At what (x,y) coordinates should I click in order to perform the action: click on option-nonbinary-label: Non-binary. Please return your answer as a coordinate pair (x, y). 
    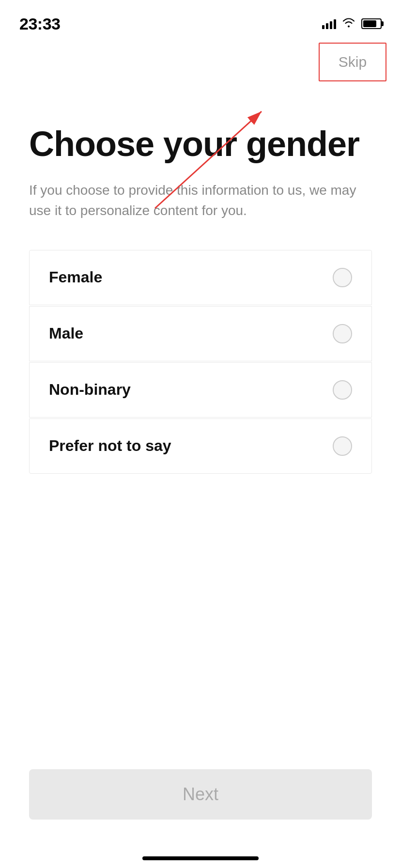
    Looking at the image, I should click on (90, 389).